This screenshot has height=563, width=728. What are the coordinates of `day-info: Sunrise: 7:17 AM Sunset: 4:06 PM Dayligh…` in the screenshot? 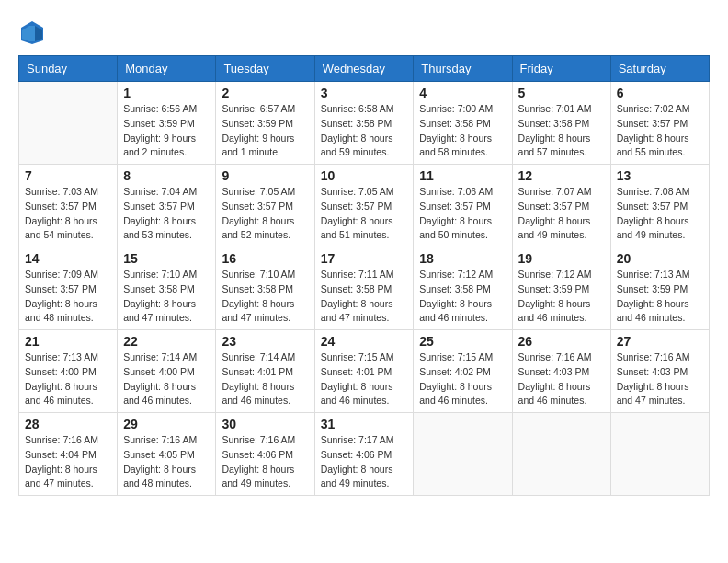 It's located at (364, 462).